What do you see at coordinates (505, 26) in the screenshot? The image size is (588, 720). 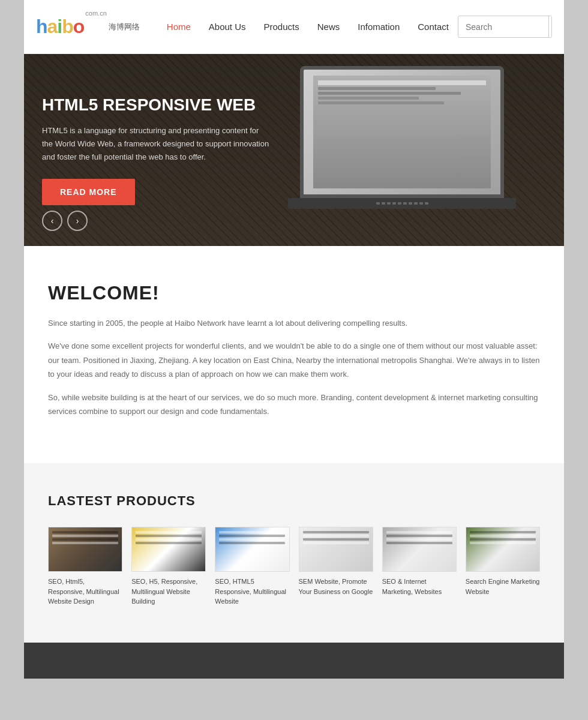 I see `search-area: 🔍` at bounding box center [505, 26].